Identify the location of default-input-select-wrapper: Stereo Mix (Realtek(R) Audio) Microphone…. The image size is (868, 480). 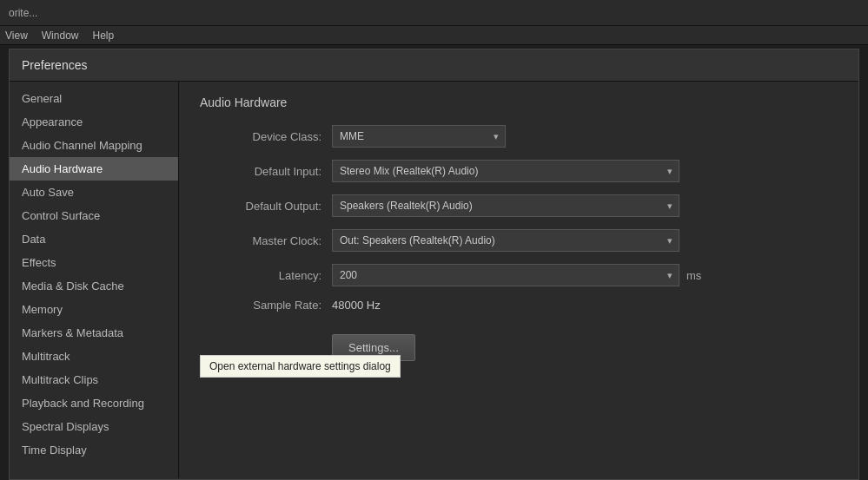
(506, 171).